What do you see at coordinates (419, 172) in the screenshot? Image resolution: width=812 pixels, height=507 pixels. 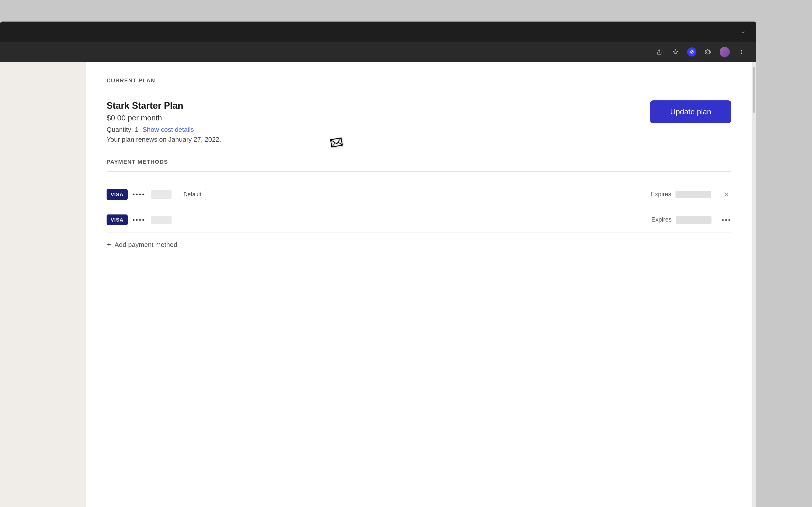 I see `payment-divider` at bounding box center [419, 172].